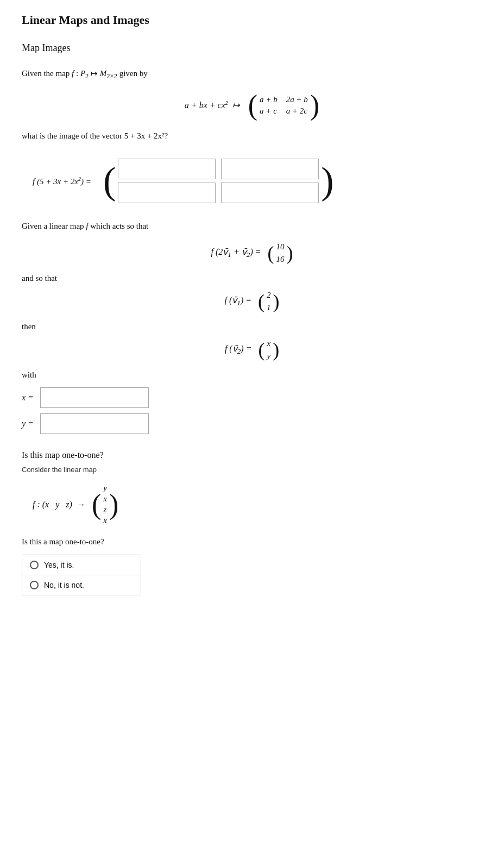  Describe the element at coordinates (269, 301) in the screenshot. I see `eq2-cells: 2 1` at that location.